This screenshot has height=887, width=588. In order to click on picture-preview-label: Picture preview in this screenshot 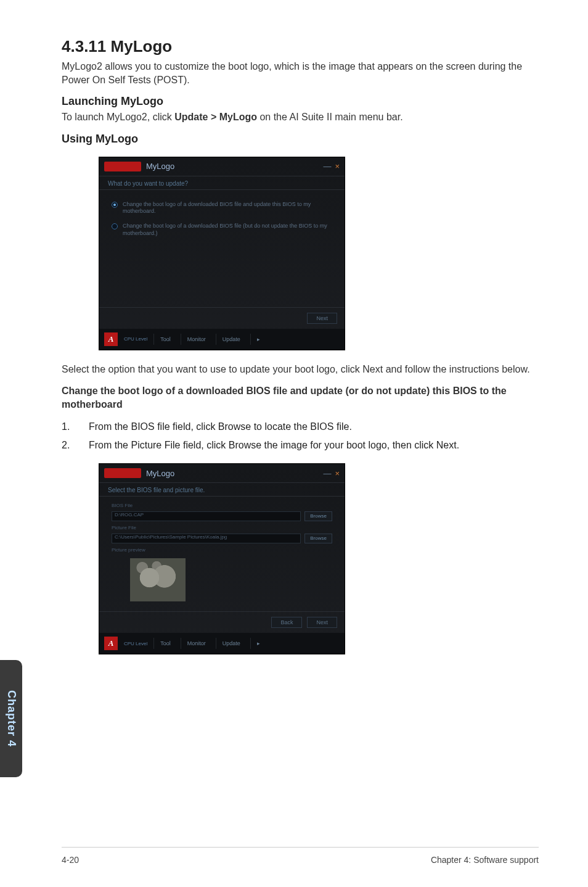, I will do `click(222, 550)`.